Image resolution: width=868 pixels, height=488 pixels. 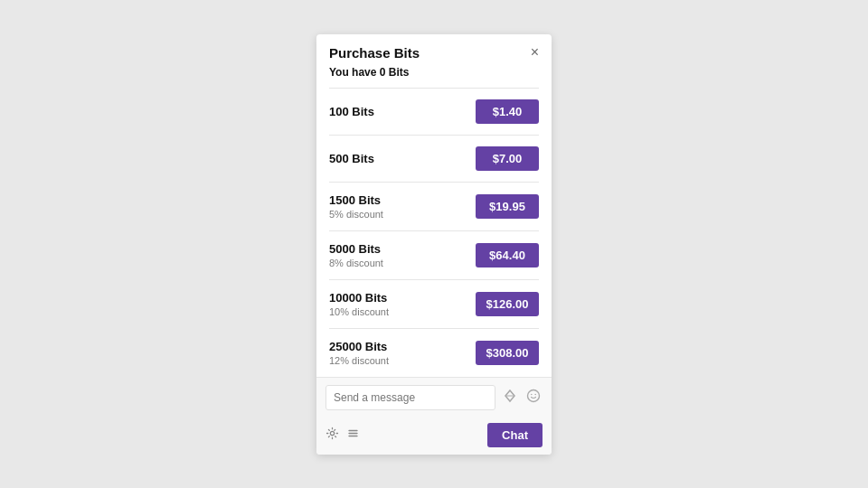 I want to click on package-row-1: 100 Bits $1.40, so click(x=434, y=112).